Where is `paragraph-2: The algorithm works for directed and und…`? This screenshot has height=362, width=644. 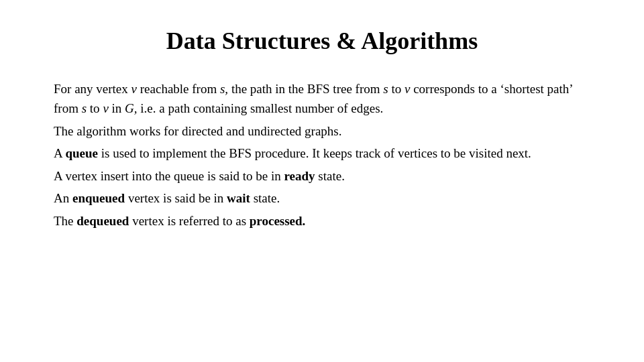 paragraph-2: The algorithm works for directed and und… is located at coordinates (322, 131).